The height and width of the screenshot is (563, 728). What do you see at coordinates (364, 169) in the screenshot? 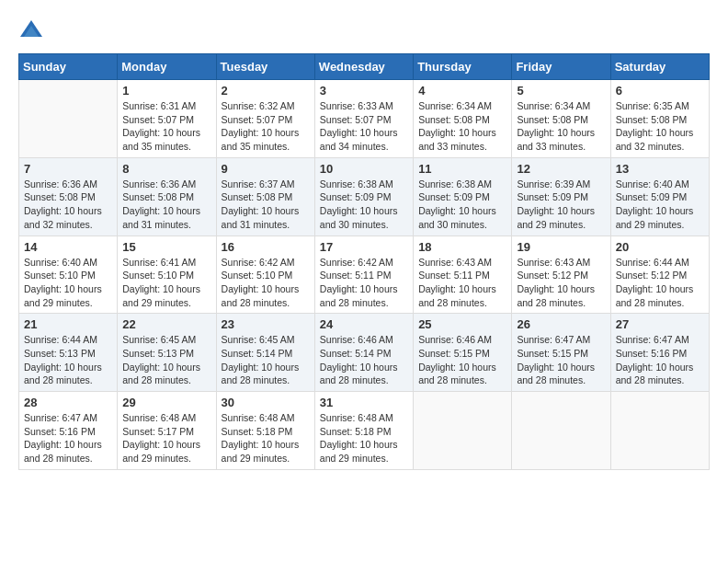
I see `day-number: 10` at bounding box center [364, 169].